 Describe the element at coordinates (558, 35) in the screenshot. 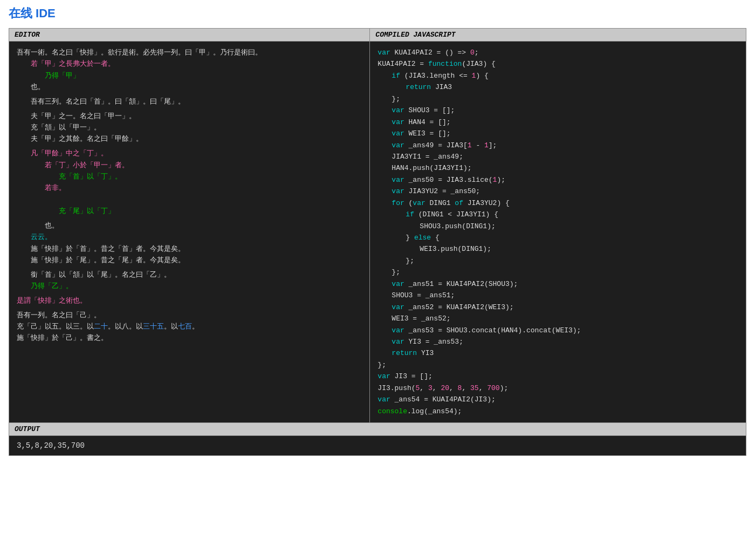

I see `compiled-header: COMPILED JAVASCRIPT` at that location.